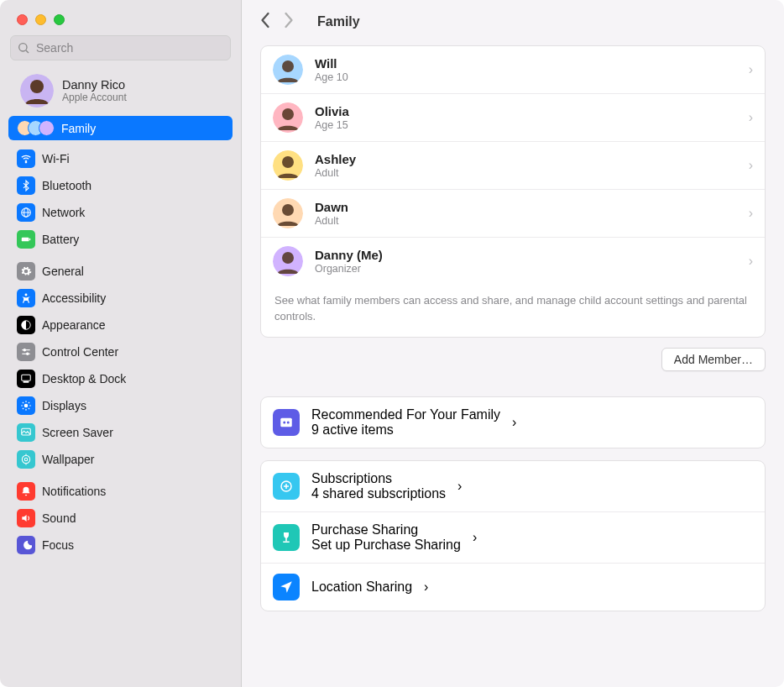  What do you see at coordinates (94, 85) in the screenshot?
I see `account-name: Danny Rico` at bounding box center [94, 85].